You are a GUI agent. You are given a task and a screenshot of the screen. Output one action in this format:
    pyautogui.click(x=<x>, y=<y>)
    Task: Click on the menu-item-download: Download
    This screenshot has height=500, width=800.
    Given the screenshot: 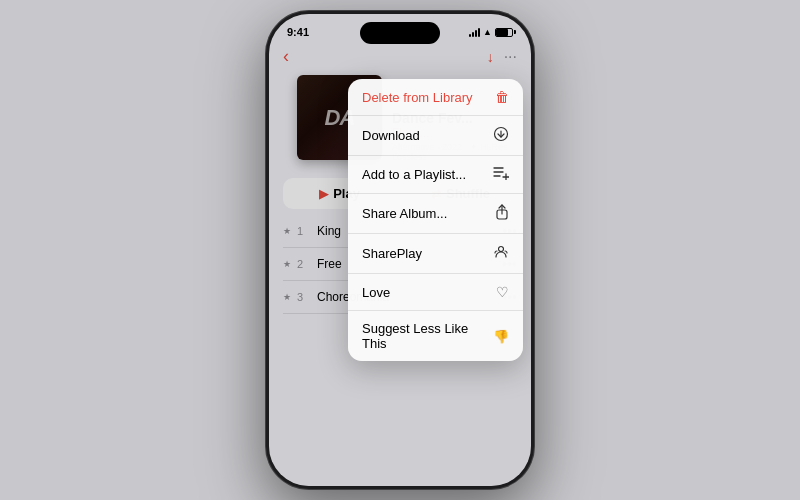 What is the action you would take?
    pyautogui.click(x=436, y=136)
    